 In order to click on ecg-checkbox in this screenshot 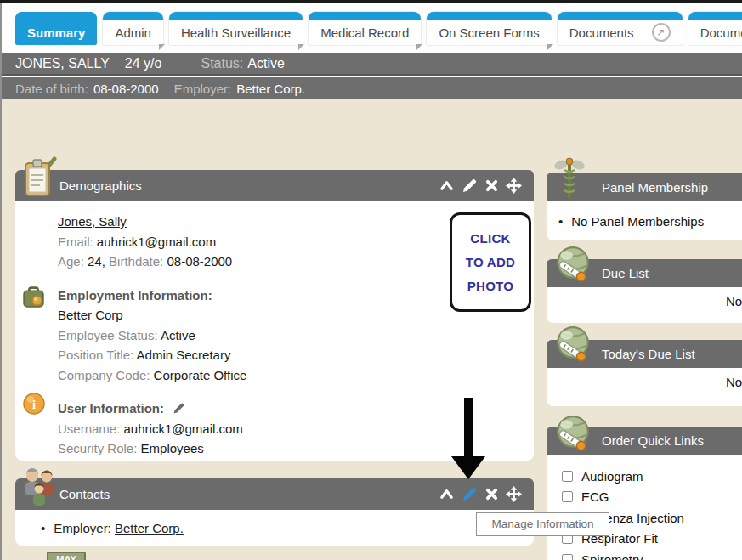, I will do `click(568, 496)`.